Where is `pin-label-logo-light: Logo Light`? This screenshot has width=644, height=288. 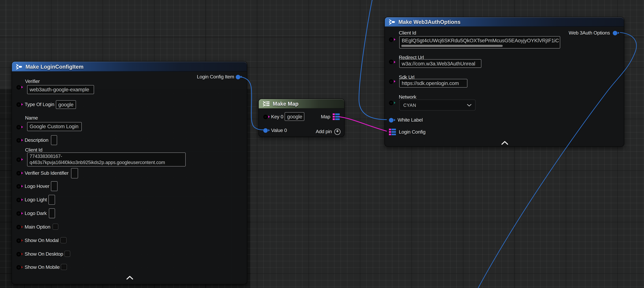
pin-label-logo-light: Logo Light is located at coordinates (36, 200).